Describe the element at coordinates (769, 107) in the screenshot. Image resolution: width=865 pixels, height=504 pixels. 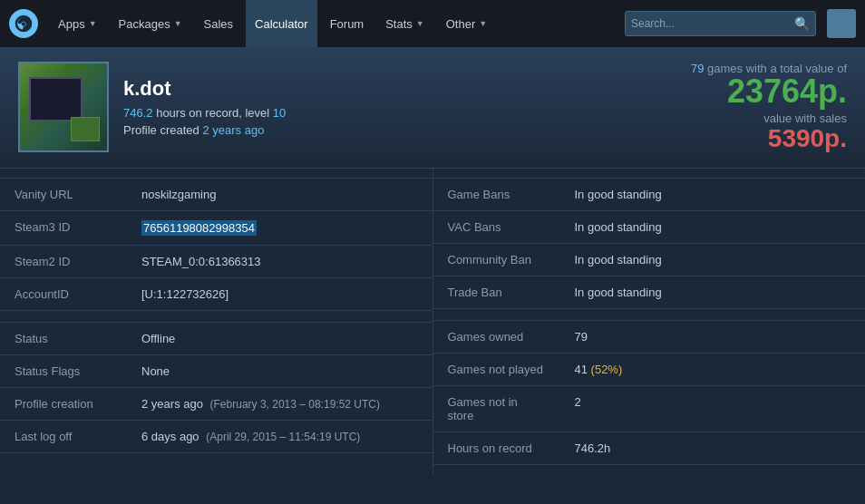
I see `profile-stats: 79 games with a total value of 23764p. v…` at that location.